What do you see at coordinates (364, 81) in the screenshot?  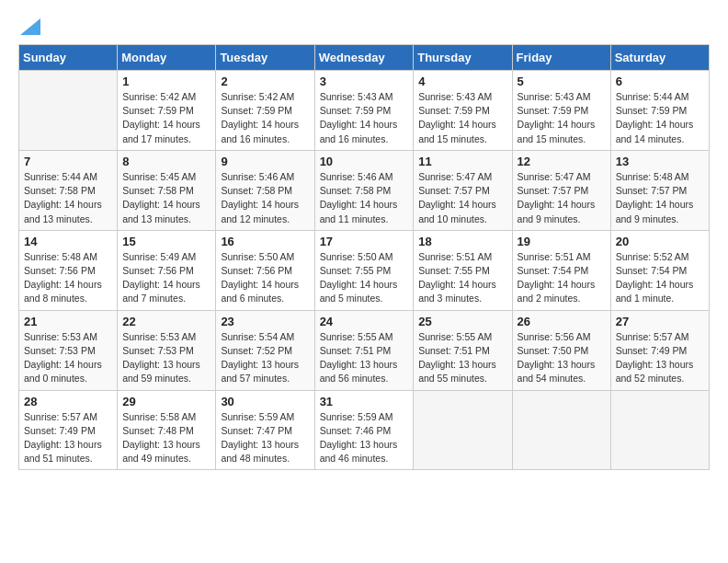 I see `day-number: 3` at bounding box center [364, 81].